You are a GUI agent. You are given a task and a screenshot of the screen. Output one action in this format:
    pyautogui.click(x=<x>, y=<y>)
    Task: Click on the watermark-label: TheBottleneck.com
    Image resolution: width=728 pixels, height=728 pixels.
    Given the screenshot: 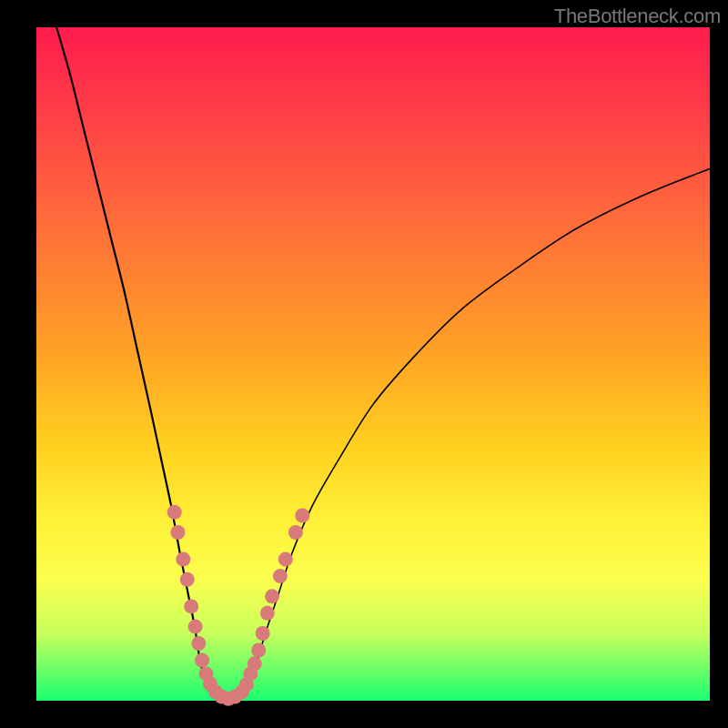 What is the action you would take?
    pyautogui.click(x=637, y=16)
    